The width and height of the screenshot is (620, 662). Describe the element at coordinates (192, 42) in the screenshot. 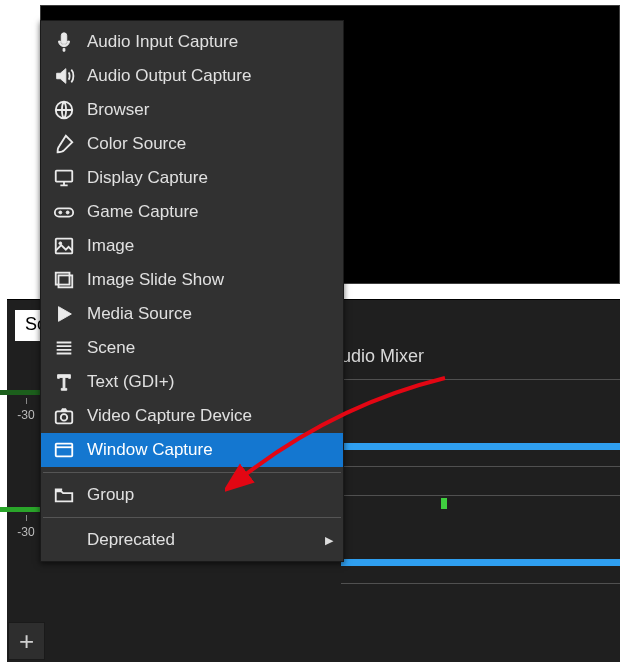

I see `menu-item-audio-input-capture: Audio Input Capture` at that location.